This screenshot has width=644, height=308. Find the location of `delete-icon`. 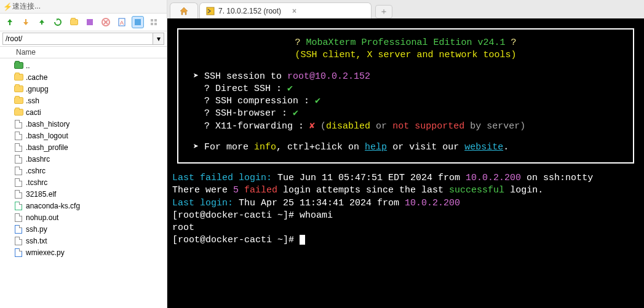

delete-icon is located at coordinates (106, 22).